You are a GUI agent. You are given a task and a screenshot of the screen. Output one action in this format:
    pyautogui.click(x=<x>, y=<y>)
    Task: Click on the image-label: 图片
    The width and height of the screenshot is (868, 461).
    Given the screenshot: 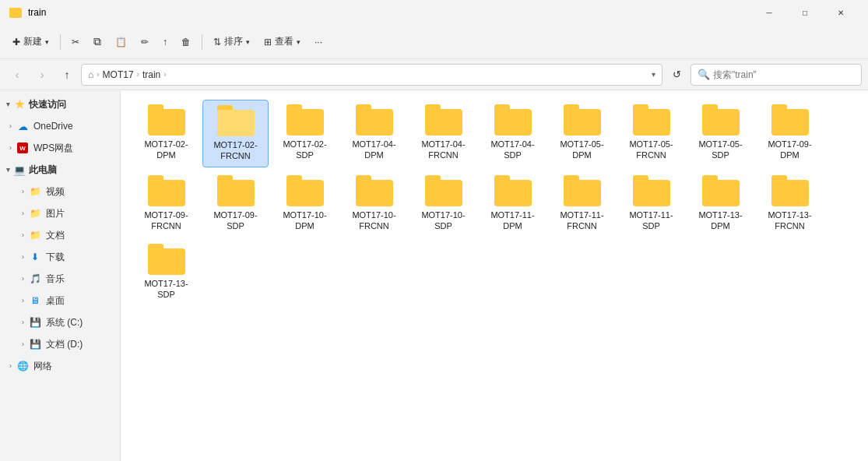 What is the action you would take?
    pyautogui.click(x=55, y=213)
    